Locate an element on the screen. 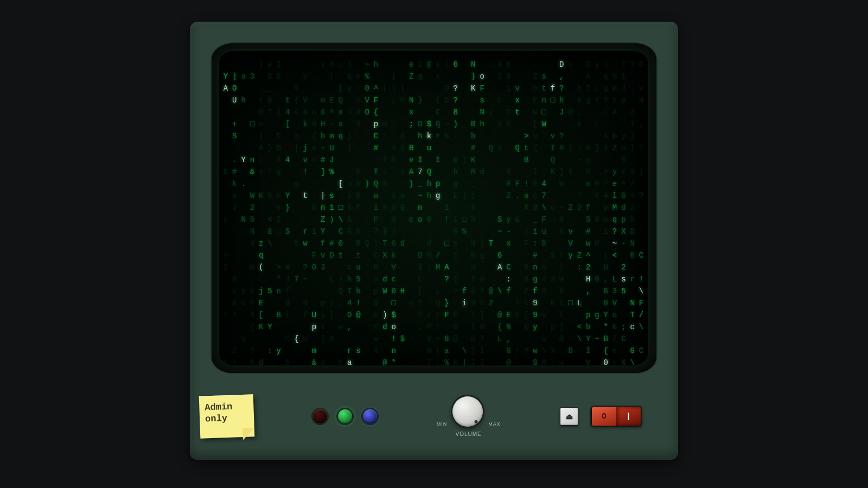 This screenshot has height=488, width=868. matrix-char: / is located at coordinates (438, 255).